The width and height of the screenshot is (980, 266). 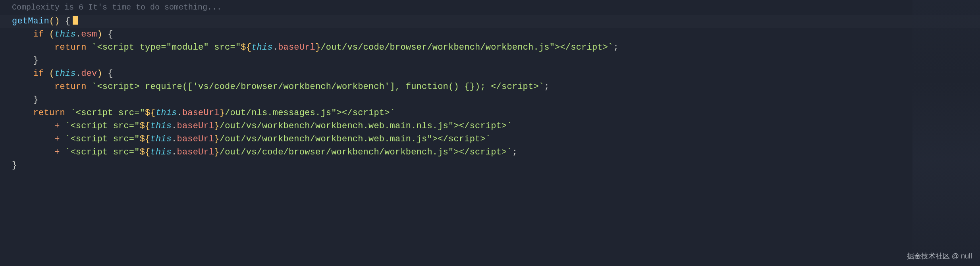 What do you see at coordinates (318, 87) in the screenshot?
I see `string-literal: <script> require(['vs/code/browser/workb…` at bounding box center [318, 87].